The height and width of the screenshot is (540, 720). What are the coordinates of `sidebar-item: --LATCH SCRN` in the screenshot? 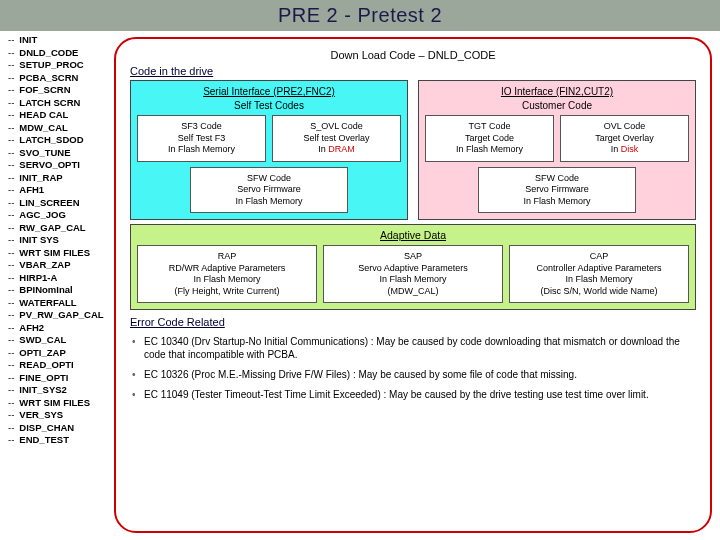 It's located at (61, 104).